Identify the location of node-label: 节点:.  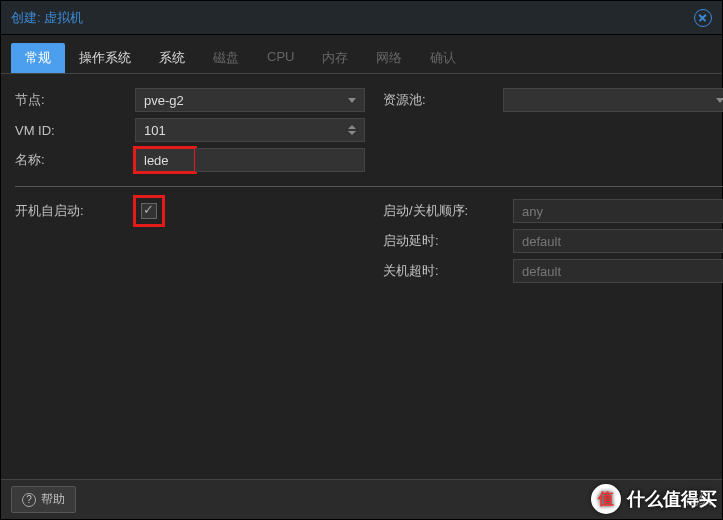
(75, 100).